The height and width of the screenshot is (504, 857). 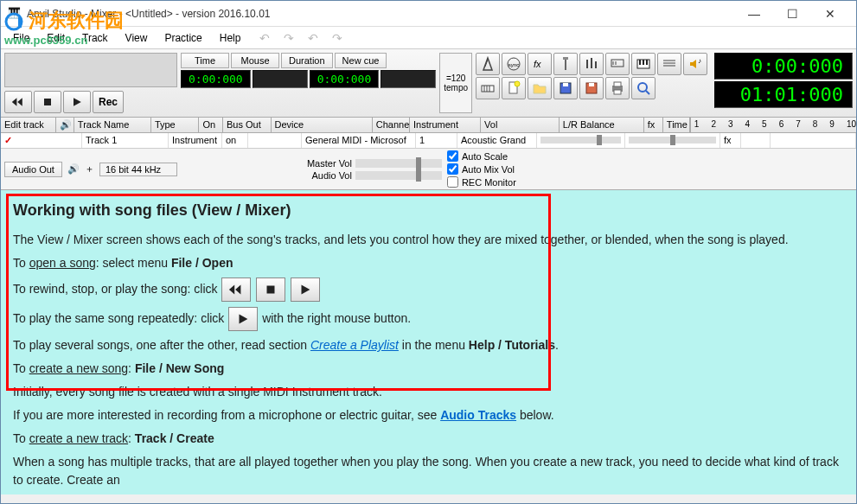 I want to click on col-type: Type, so click(x=176, y=124).